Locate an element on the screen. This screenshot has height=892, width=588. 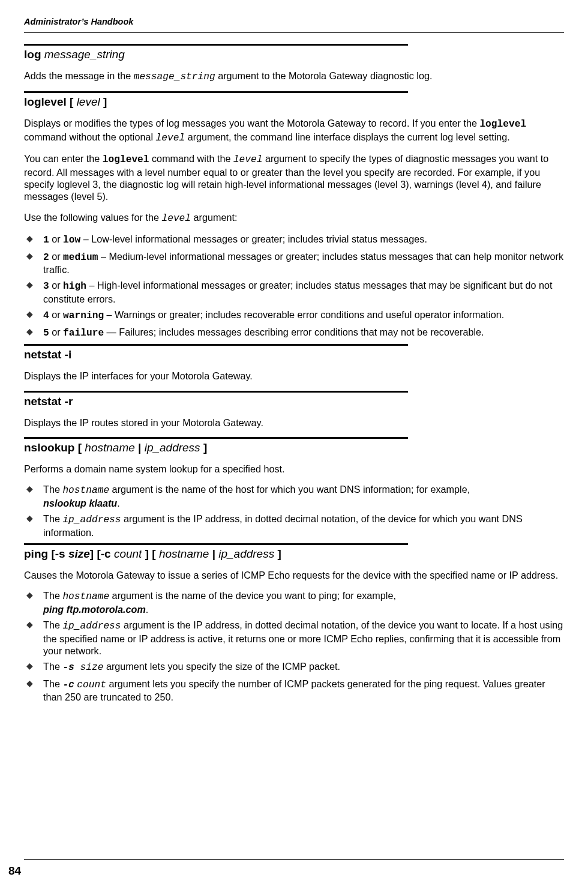
text: You can enter the is located at coordinates (64, 158).